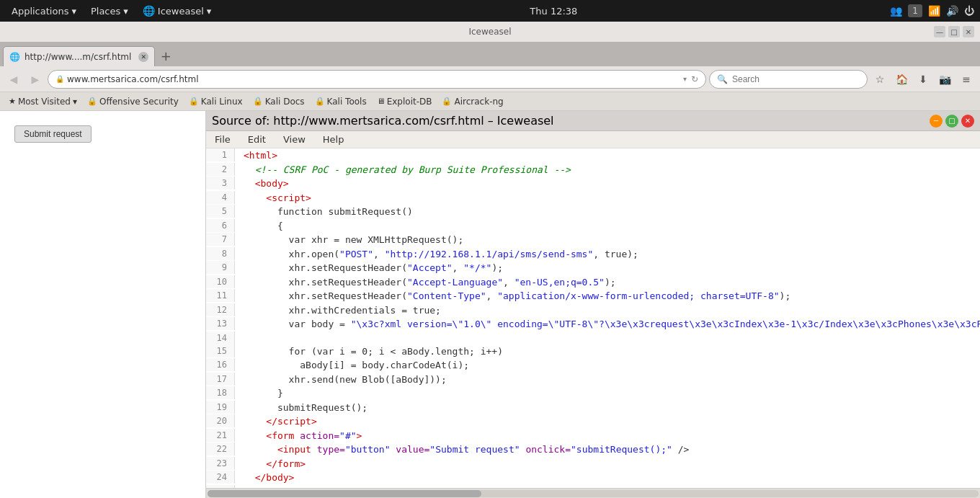  What do you see at coordinates (334, 140) in the screenshot?
I see `source-menu-help: Help` at bounding box center [334, 140].